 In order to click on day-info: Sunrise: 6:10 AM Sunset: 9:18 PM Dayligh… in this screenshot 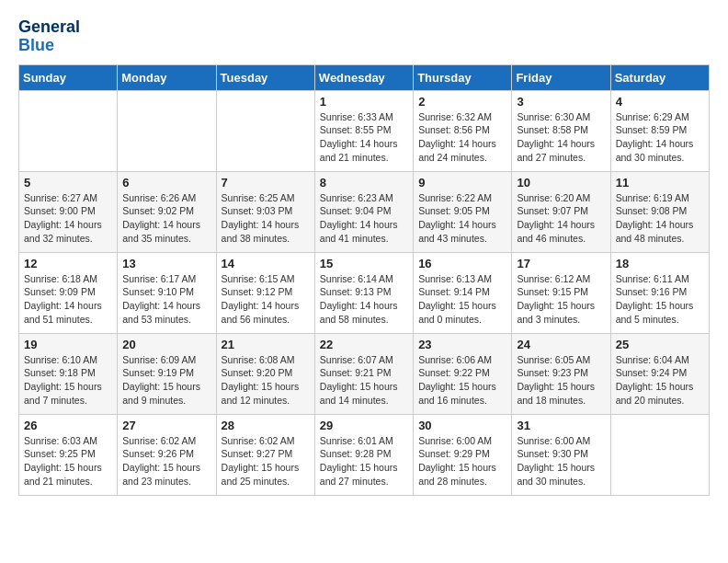, I will do `click(68, 381)`.